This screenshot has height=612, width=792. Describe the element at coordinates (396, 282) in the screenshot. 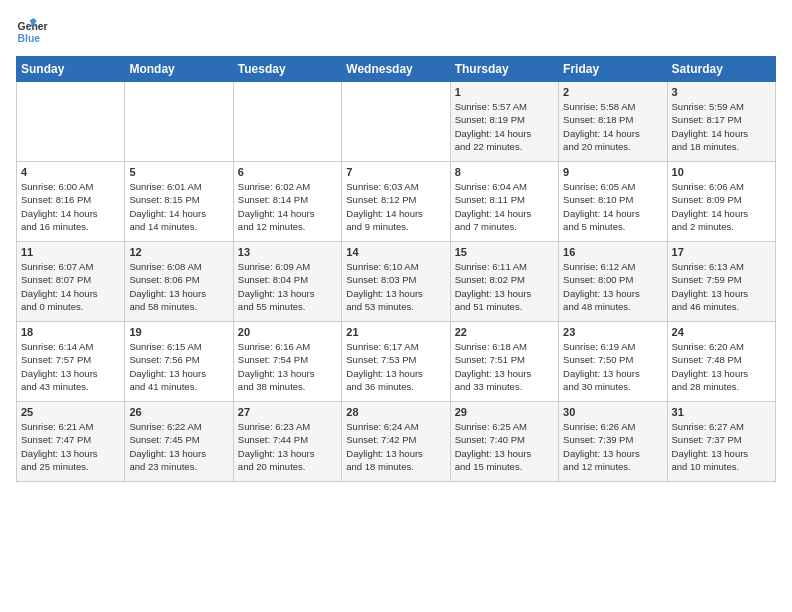

I see `calendar-cell: 14Sunrise: 6:10 AM Sunset: 8:03 PM Dayli…` at that location.